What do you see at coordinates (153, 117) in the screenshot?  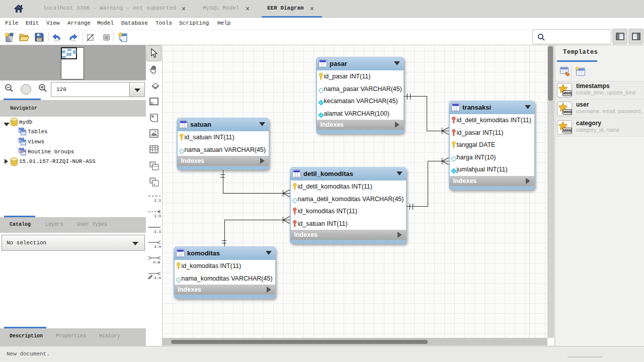 I see `svg-text: N` at bounding box center [153, 117].